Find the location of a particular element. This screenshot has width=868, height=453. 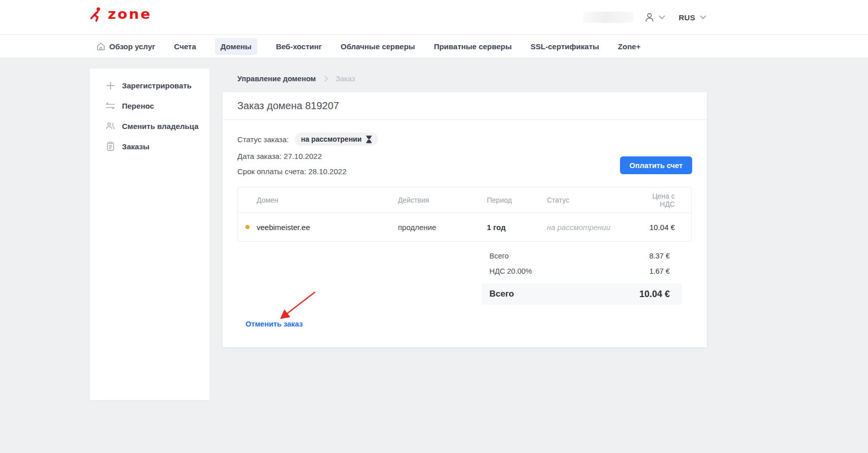

plus-icon is located at coordinates (110, 85).